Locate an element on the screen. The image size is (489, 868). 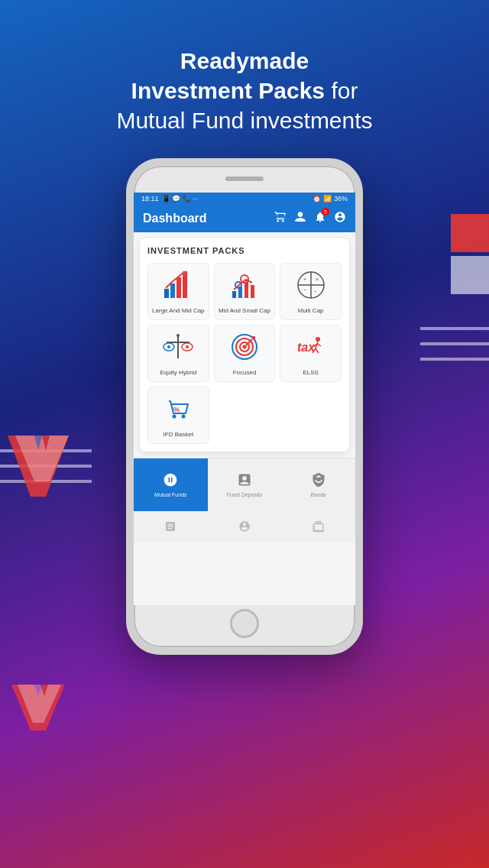
app-title: Dashboard is located at coordinates (175, 219).